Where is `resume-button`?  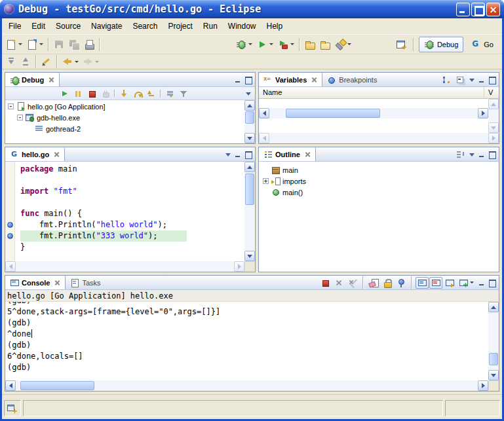
resume-button is located at coordinates (64, 94).